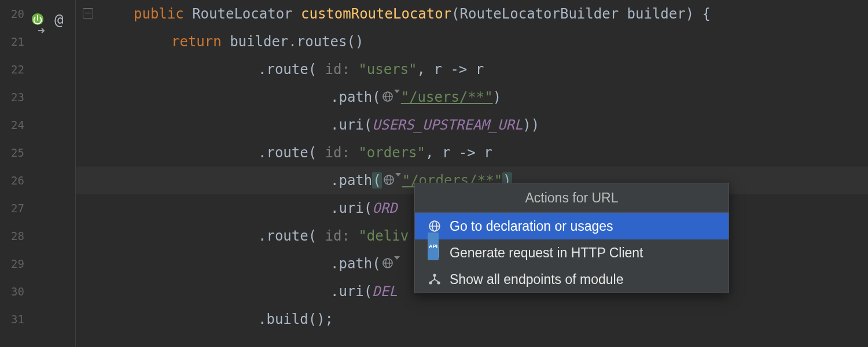 The height and width of the screenshot is (347, 868). I want to click on matched-paren-open: (, so click(377, 180).